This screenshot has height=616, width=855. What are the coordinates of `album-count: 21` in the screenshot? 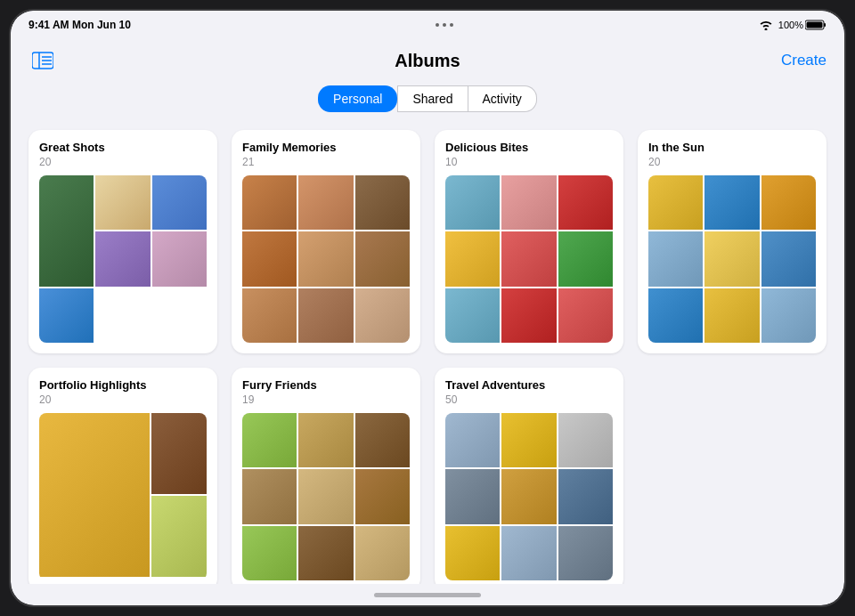 It's located at (326, 162).